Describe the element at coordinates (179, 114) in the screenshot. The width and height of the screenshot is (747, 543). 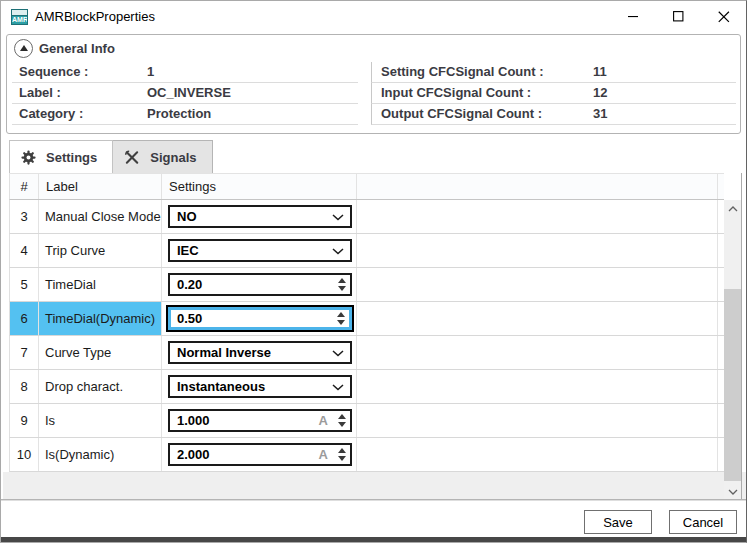
I see `field-value: Protection` at that location.